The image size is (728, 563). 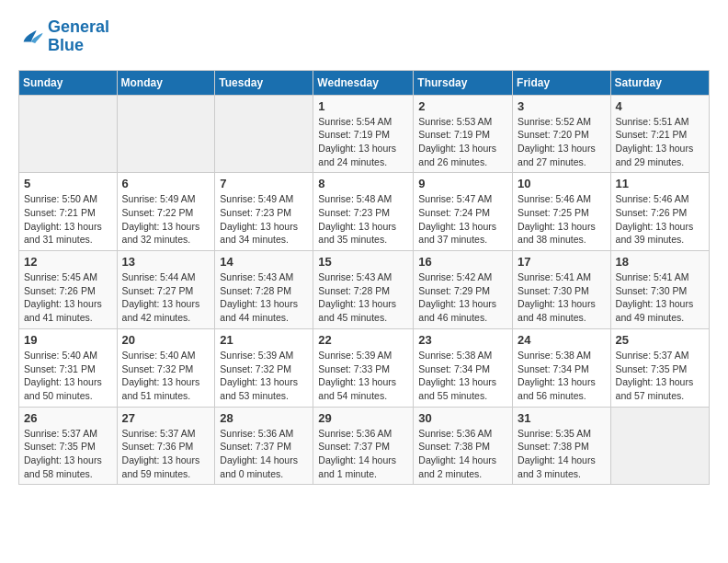 I want to click on calendar-cell: 16Sunrise: 5:42 AM Sunset: 7:29 PM Dayli…, so click(x=463, y=291).